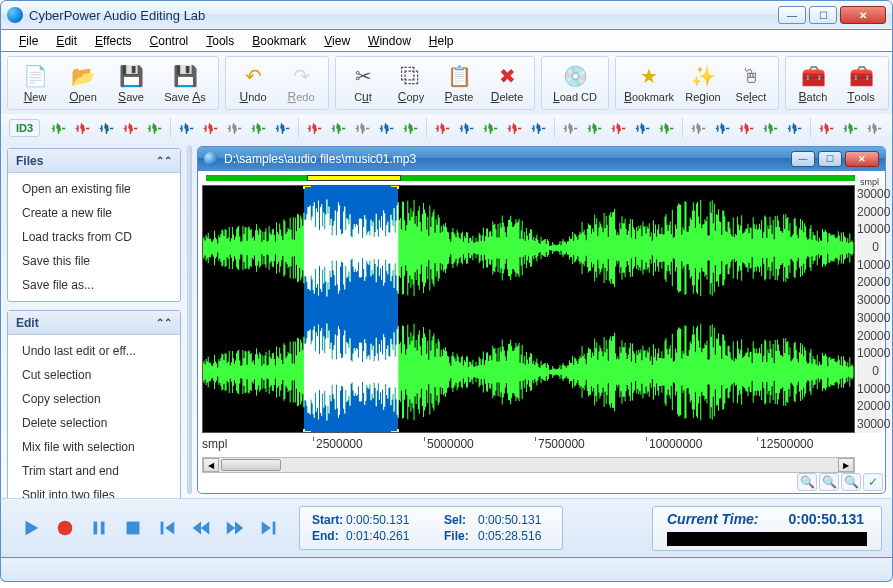 This screenshot has height=588, width=893. I want to click on tools-button: 🧰Tools, so click(861, 83).